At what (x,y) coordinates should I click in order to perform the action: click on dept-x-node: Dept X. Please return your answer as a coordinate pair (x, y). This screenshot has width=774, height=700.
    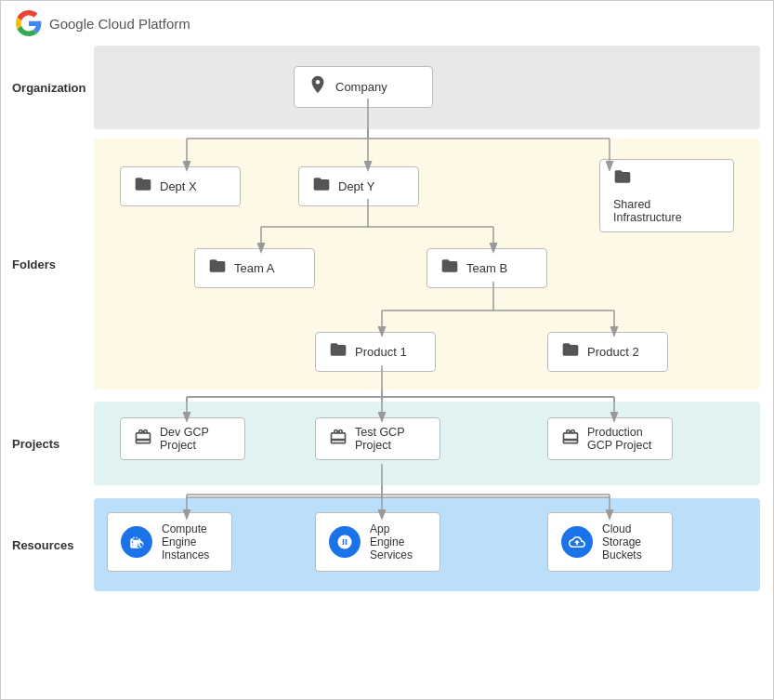
    Looking at the image, I should click on (180, 186).